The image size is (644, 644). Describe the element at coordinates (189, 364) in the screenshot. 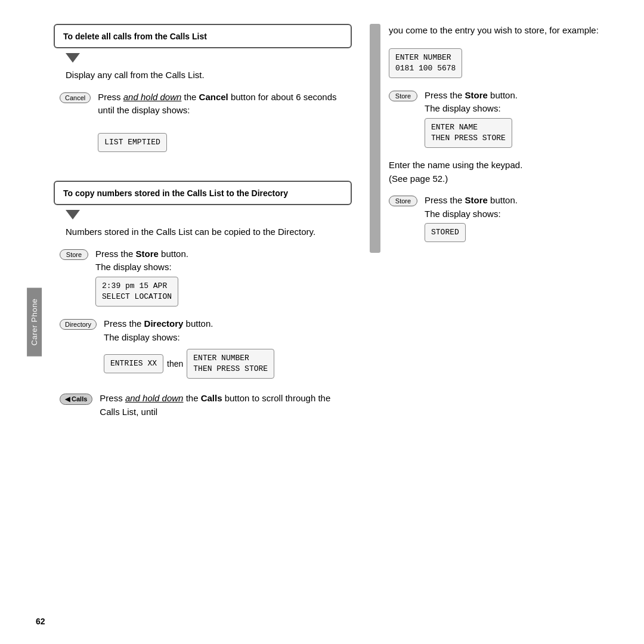

I see `directory-displays-row: ENTRIES XX then ENTER NUMBERTHEN PRESS S…` at that location.